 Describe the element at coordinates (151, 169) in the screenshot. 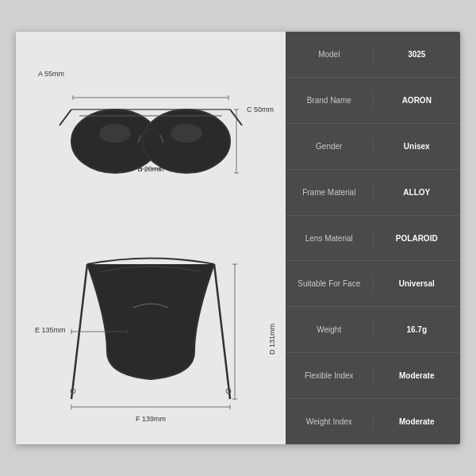

I see `dim-b-label: B 20mm` at that location.